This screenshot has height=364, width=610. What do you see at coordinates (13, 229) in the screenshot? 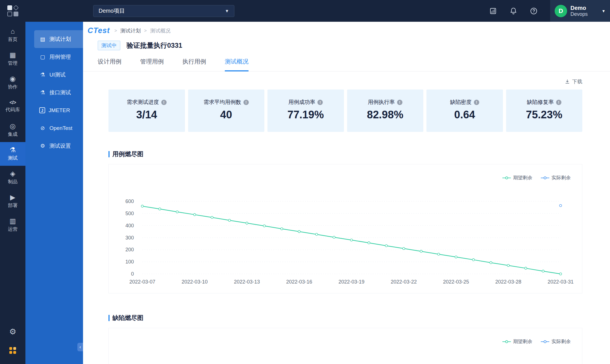
I see `sidebar-item-label: 运营` at bounding box center [13, 229].